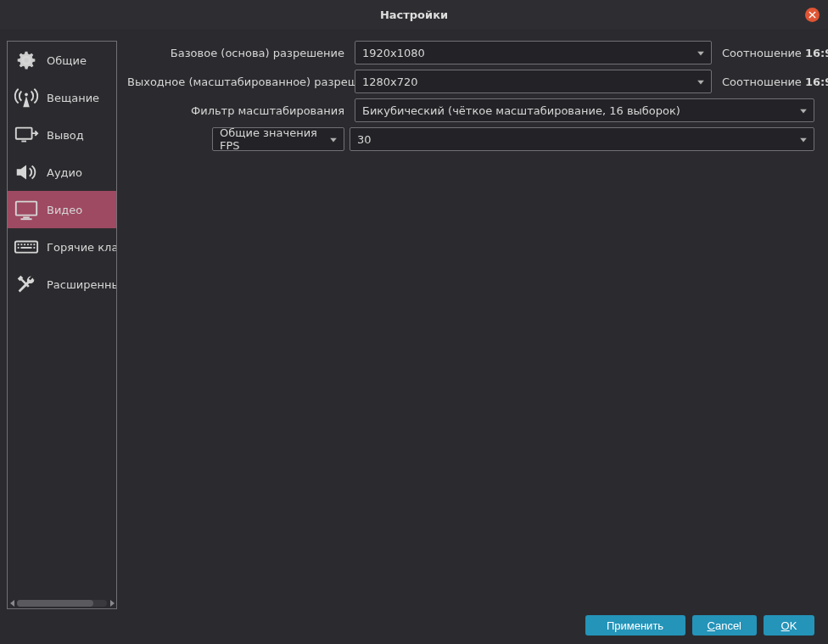  What do you see at coordinates (12, 604) in the screenshot?
I see `scroll-left-icon` at bounding box center [12, 604].